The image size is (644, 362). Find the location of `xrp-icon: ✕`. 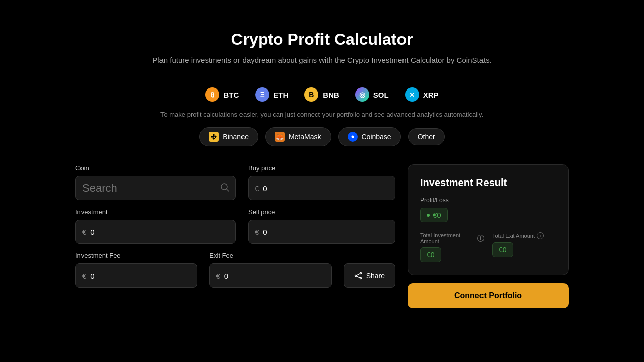

xrp-icon: ✕ is located at coordinates (412, 95).